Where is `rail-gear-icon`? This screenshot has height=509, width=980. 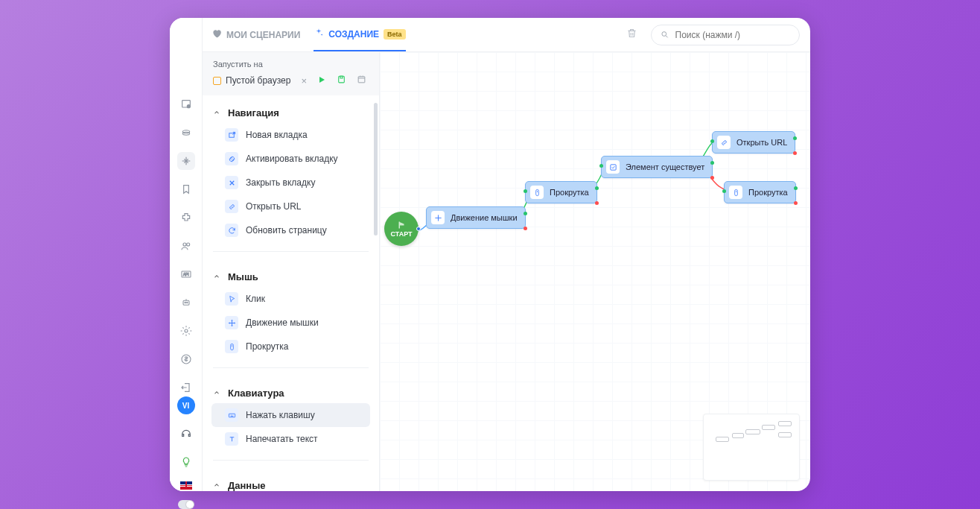
rail-gear-icon is located at coordinates (186, 331).